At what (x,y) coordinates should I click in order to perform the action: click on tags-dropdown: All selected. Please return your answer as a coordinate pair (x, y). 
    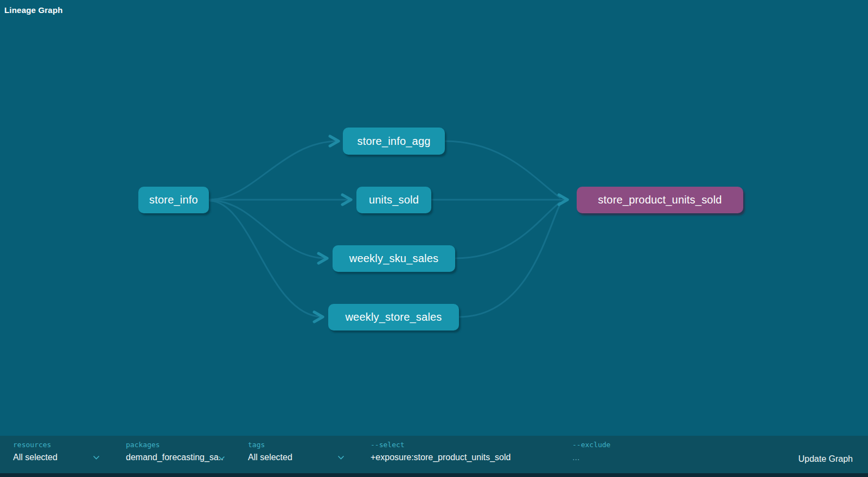
    Looking at the image, I should click on (296, 457).